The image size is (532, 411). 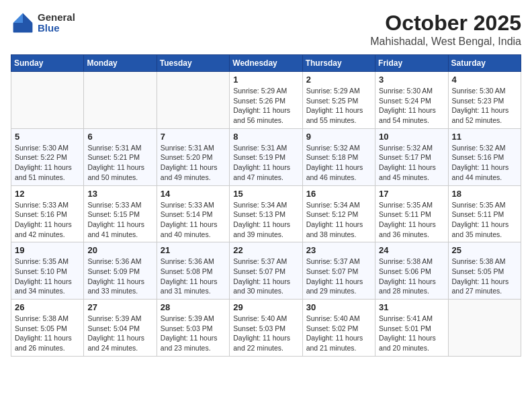 I want to click on day-number: 16, so click(x=339, y=193).